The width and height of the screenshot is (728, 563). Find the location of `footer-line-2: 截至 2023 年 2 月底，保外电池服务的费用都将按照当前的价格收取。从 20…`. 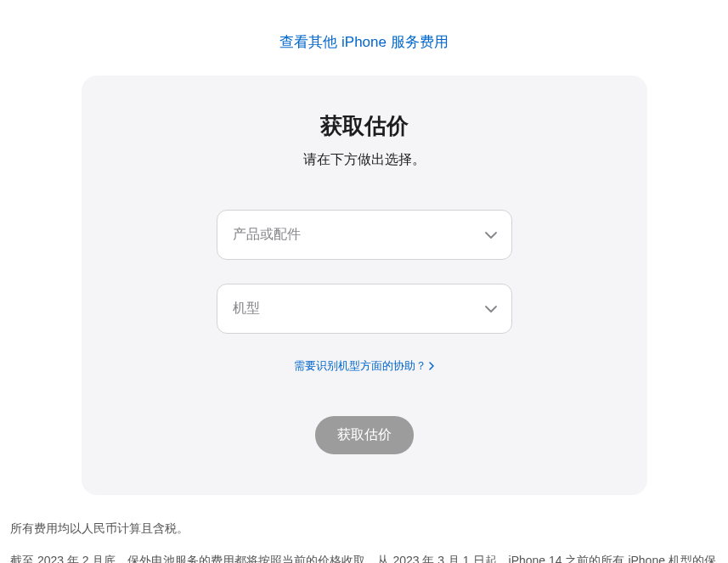

footer-line-2: 截至 2023 年 2 月底，保外电池服务的费用都将按照当前的价格收取。从 20… is located at coordinates (364, 557).